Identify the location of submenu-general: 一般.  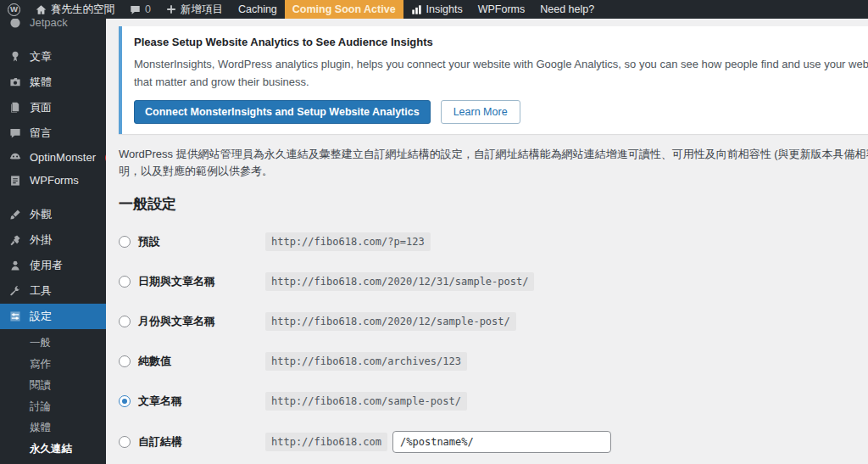
(53, 343).